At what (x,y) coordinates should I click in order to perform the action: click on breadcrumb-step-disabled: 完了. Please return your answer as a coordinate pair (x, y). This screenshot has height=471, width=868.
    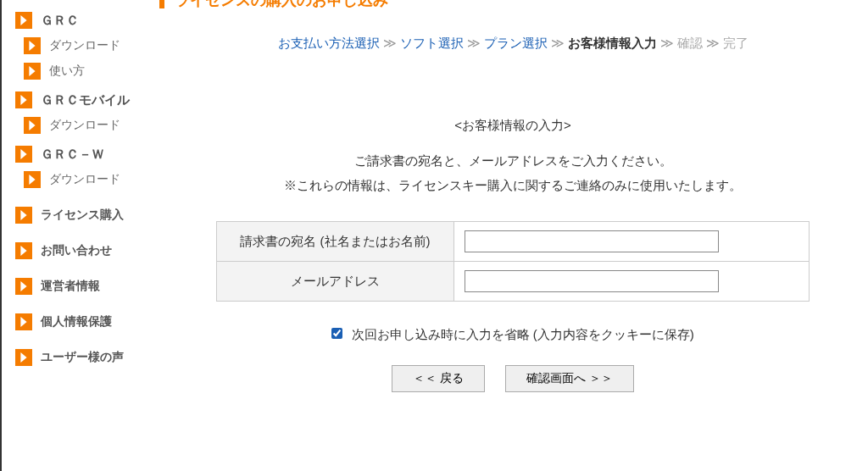
    Looking at the image, I should click on (736, 42).